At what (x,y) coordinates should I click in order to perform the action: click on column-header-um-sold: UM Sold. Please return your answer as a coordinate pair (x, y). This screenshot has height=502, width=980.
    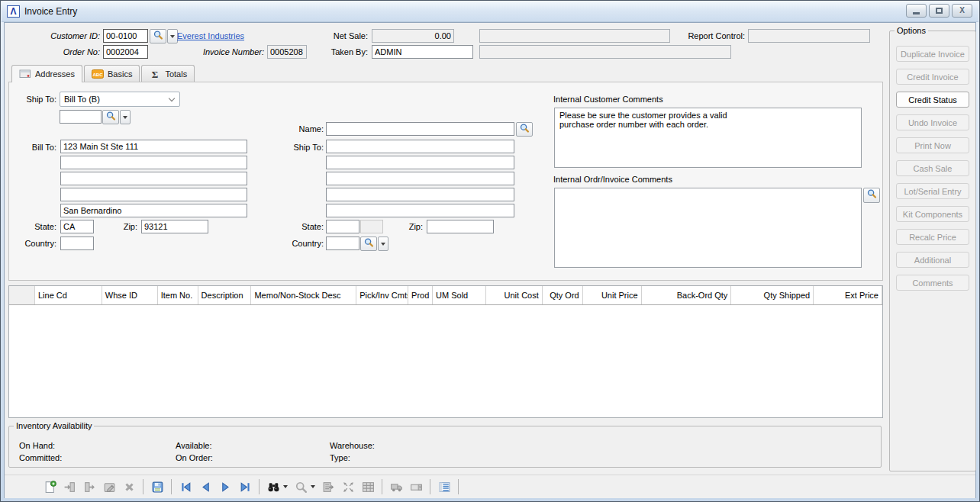
    Looking at the image, I should click on (459, 295).